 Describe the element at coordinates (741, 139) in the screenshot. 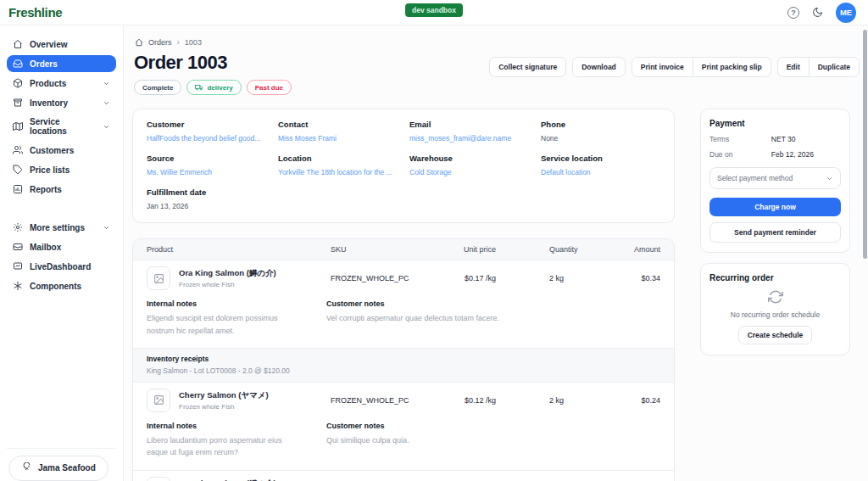

I see `terms-label: Terms` at that location.